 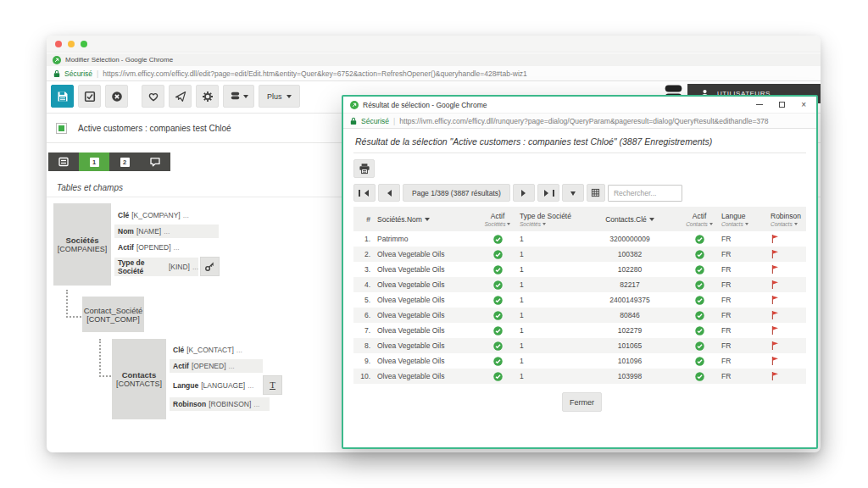 I want to click on zoom-window-dot, so click(x=84, y=44).